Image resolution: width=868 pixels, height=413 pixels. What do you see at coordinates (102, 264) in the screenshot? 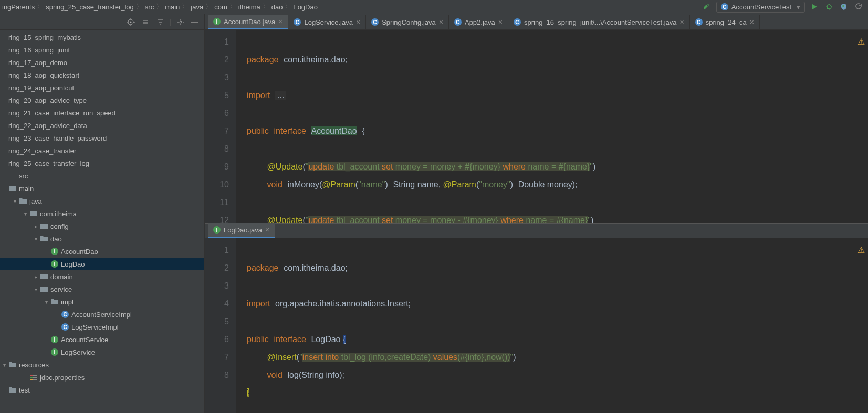
I see `tree-row: ILogDao` at bounding box center [102, 264].